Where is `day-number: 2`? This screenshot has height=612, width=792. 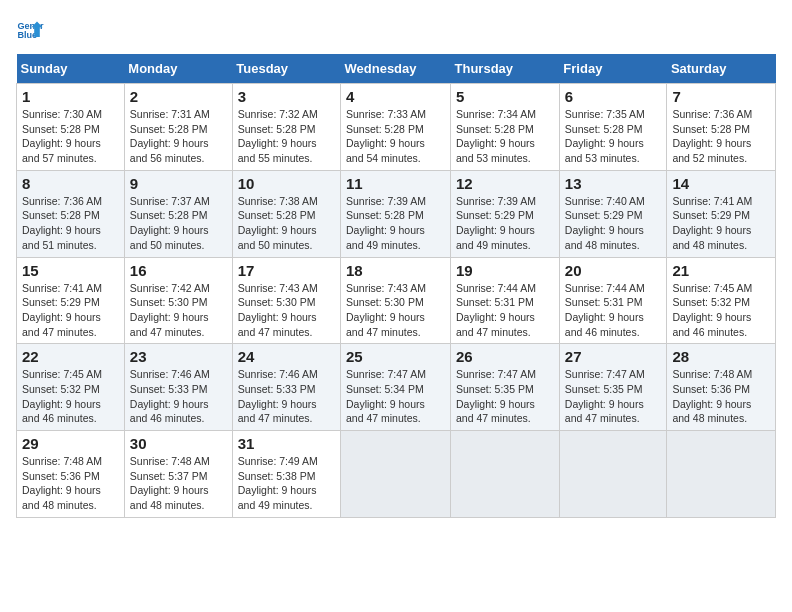 day-number: 2 is located at coordinates (178, 96).